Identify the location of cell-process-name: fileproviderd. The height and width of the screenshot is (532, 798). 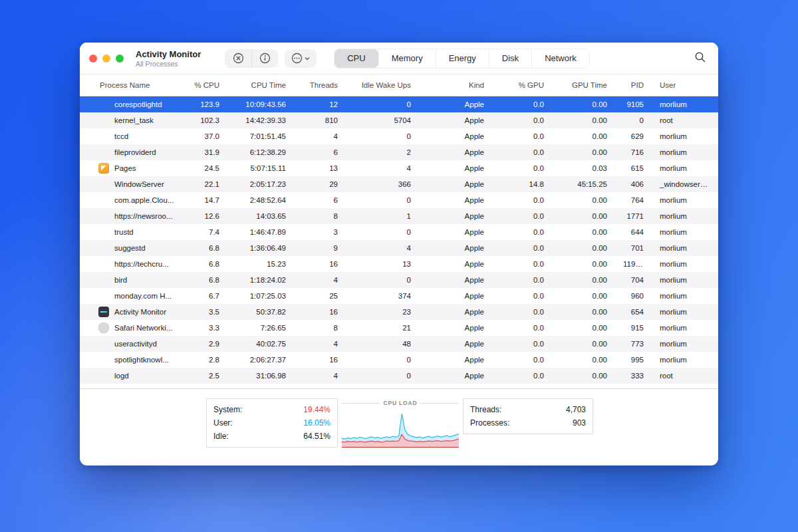
(130, 152).